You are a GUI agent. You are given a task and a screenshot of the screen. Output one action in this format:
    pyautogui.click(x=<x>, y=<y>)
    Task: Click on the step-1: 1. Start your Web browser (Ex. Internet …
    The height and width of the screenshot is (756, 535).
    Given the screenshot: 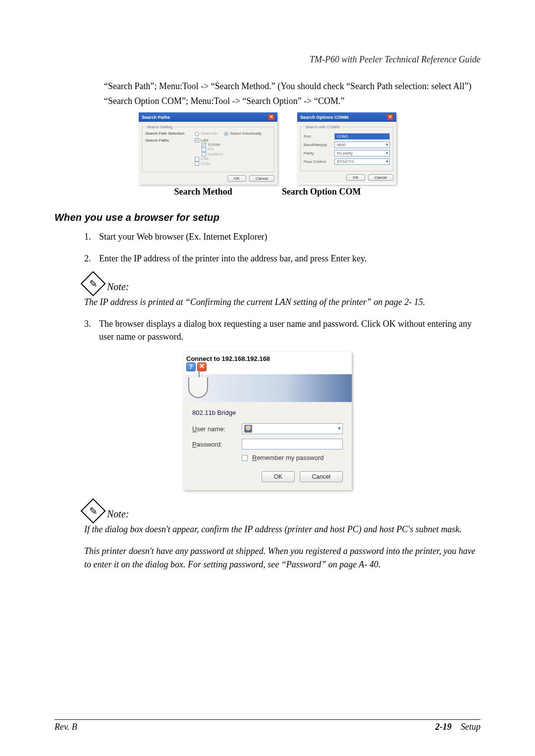 What is the action you would take?
    pyautogui.click(x=282, y=237)
    